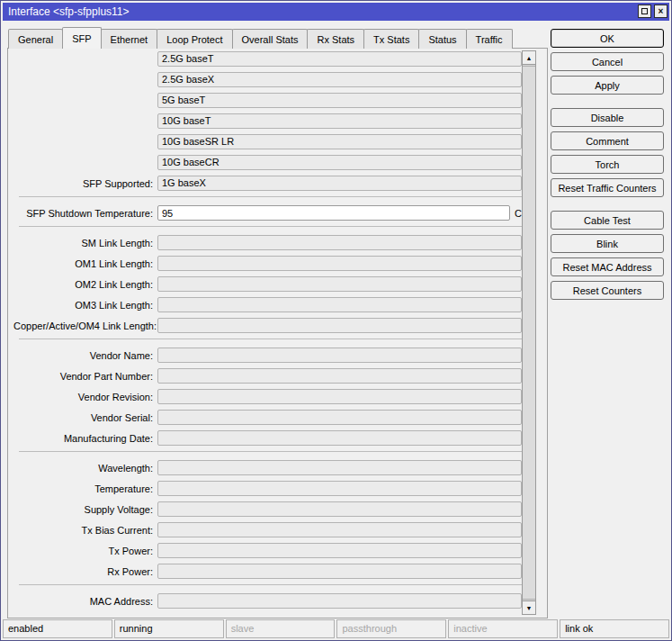 Image resolution: width=672 pixels, height=641 pixels. I want to click on close-button: ×, so click(660, 11).